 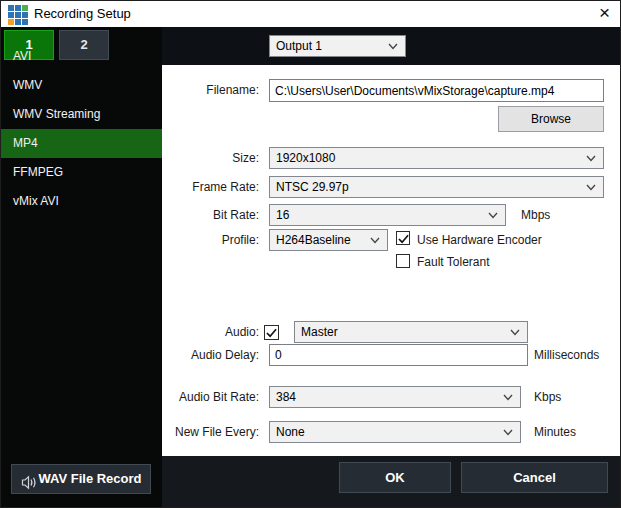 What do you see at coordinates (82, 129) in the screenshot?
I see `format-list: AVI WMV WMV Streaming MP4 FFMPEG vMix AV…` at bounding box center [82, 129].